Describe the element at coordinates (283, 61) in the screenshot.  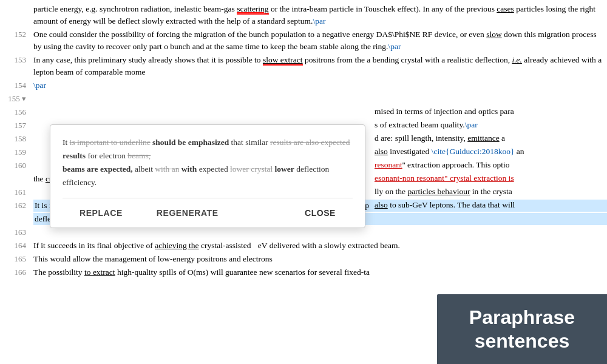
I see `slow-extract-link: slow extract` at that location.